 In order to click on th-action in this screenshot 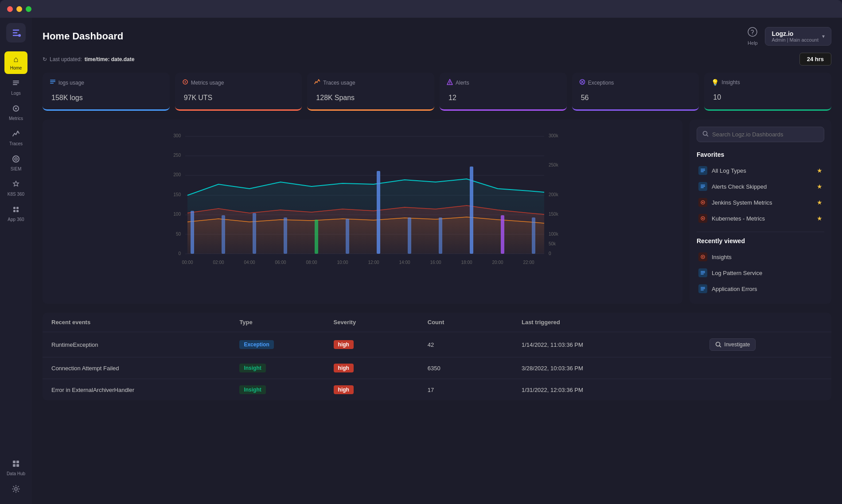, I will do `click(766, 322)`.